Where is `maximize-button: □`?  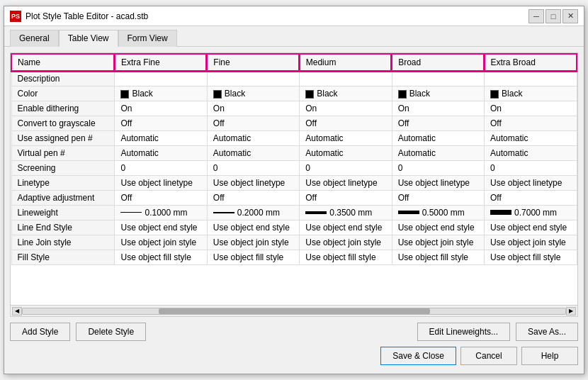 maximize-button: □ is located at coordinates (553, 16).